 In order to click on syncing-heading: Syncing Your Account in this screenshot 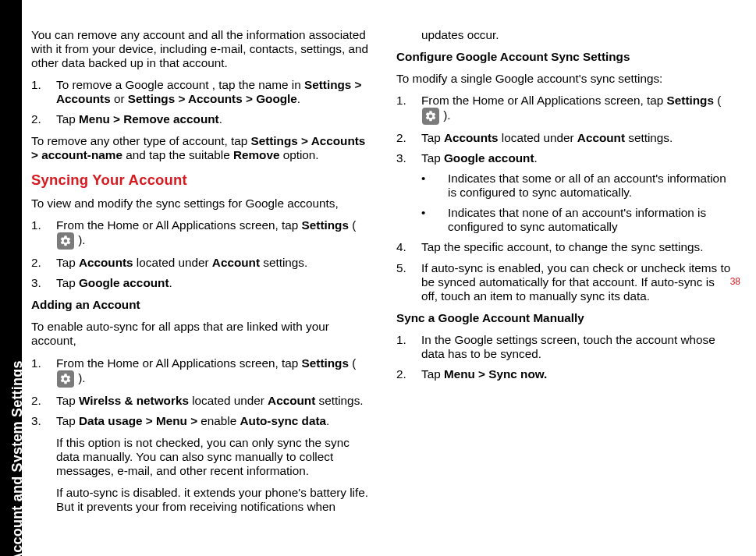, I will do `click(200, 180)`.